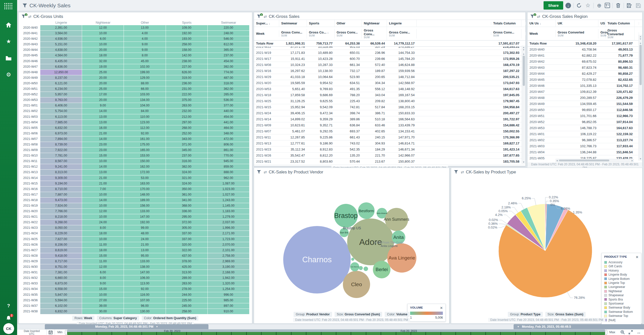 This screenshot has height=335, width=644. I want to click on heatmap-cell: 372.00, so click(187, 222).